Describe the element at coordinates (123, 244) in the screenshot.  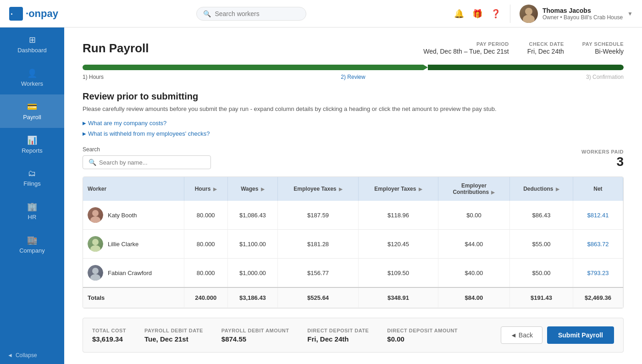
I see `worker-name-2: Lillie Clarke` at that location.